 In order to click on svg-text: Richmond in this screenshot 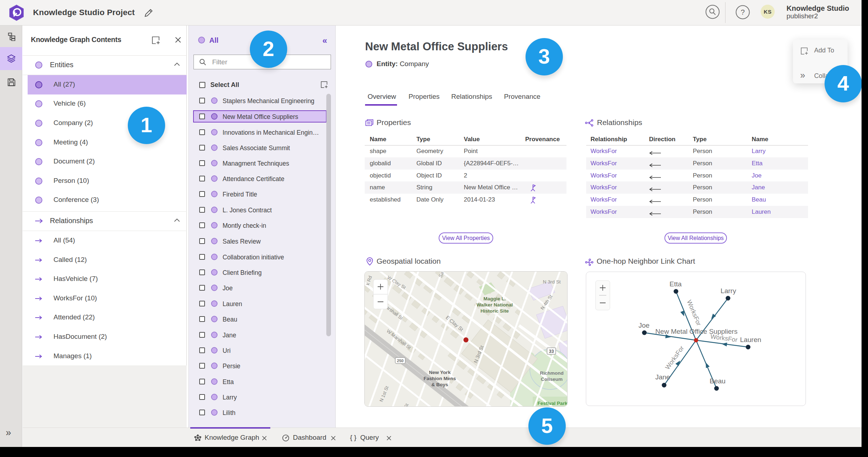, I will do `click(552, 373)`.